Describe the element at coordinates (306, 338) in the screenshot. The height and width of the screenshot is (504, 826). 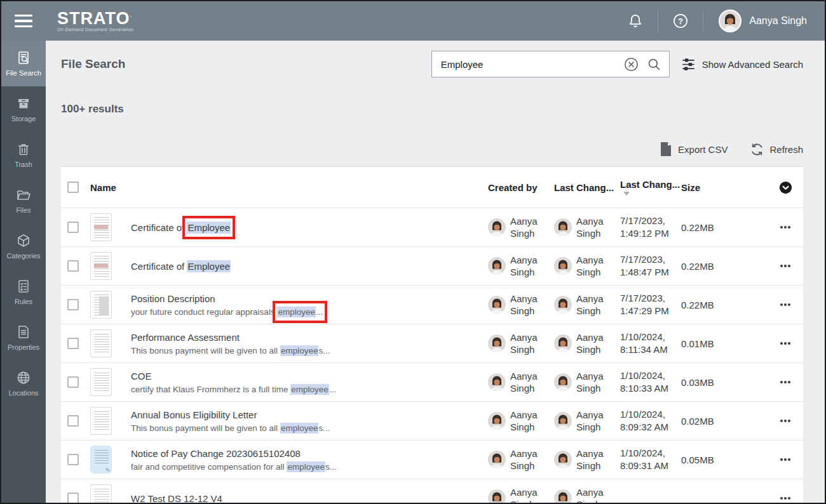
I see `file-name: Performance Assessment` at that location.